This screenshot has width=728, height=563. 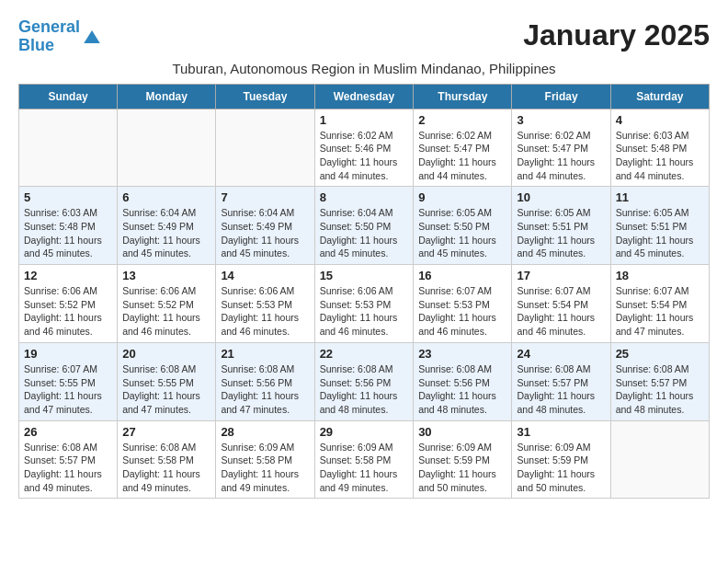 What do you see at coordinates (364, 197) in the screenshot?
I see `day-number: 8` at bounding box center [364, 197].